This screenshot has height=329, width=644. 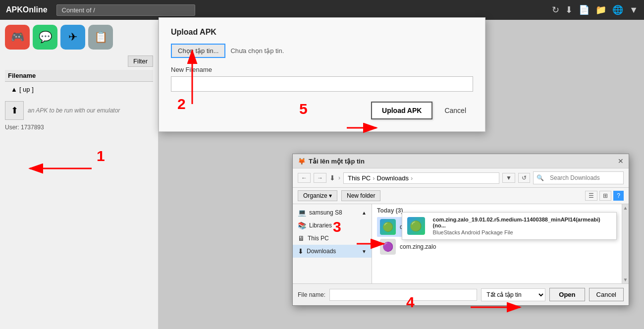 What do you see at coordinates (320, 178) in the screenshot?
I see `fb-forward-button: →` at bounding box center [320, 178].